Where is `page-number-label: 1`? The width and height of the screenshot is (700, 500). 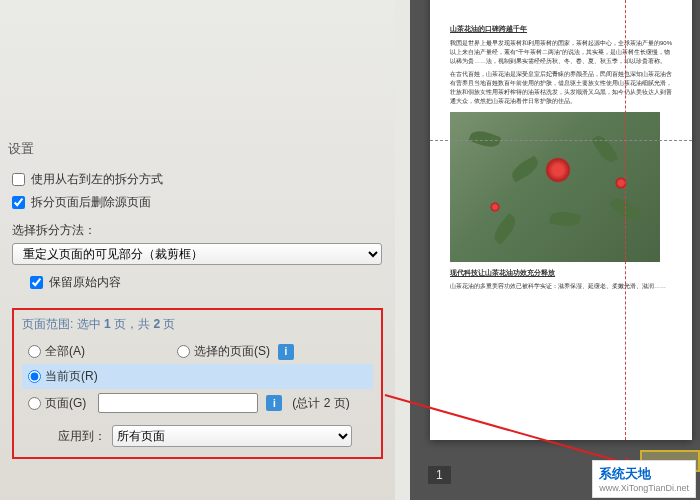
page-number-label: 1 is located at coordinates (440, 475).